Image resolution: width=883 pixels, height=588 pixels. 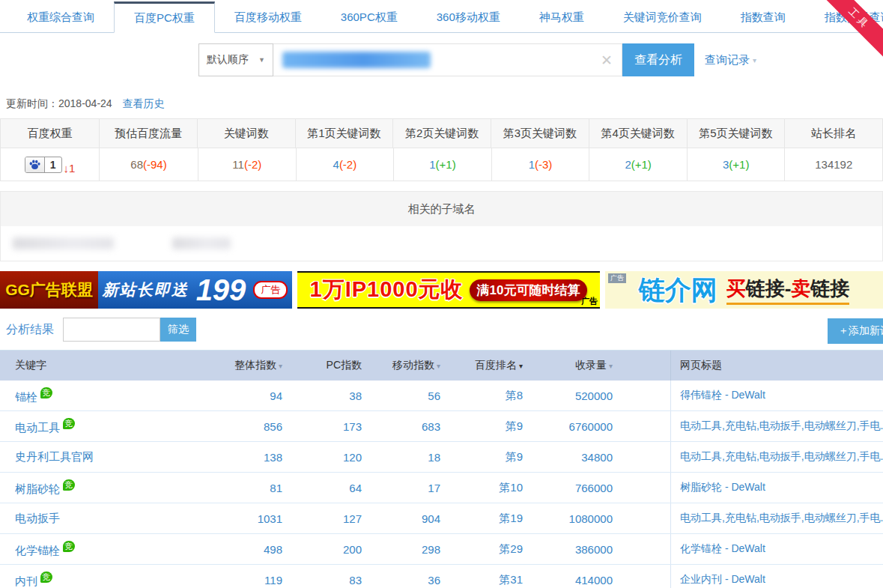 I want to click on keyword-link: 史丹利工具官网, so click(x=54, y=457).